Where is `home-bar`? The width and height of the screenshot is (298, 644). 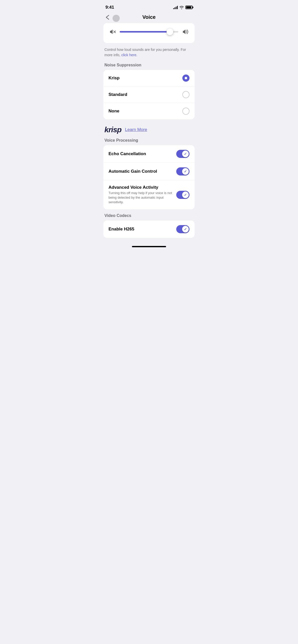 home-bar is located at coordinates (149, 247).